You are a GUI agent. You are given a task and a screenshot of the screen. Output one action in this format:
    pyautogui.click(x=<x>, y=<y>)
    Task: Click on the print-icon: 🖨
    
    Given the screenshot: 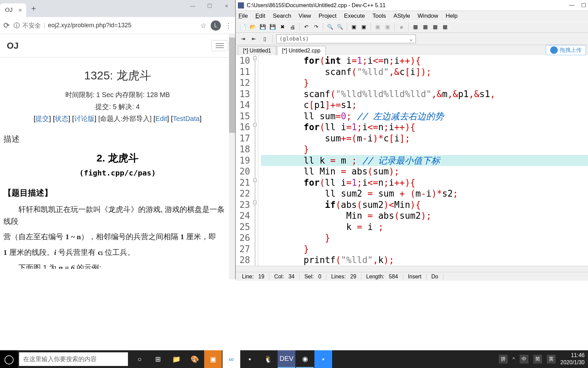 What is the action you would take?
    pyautogui.click(x=292, y=27)
    